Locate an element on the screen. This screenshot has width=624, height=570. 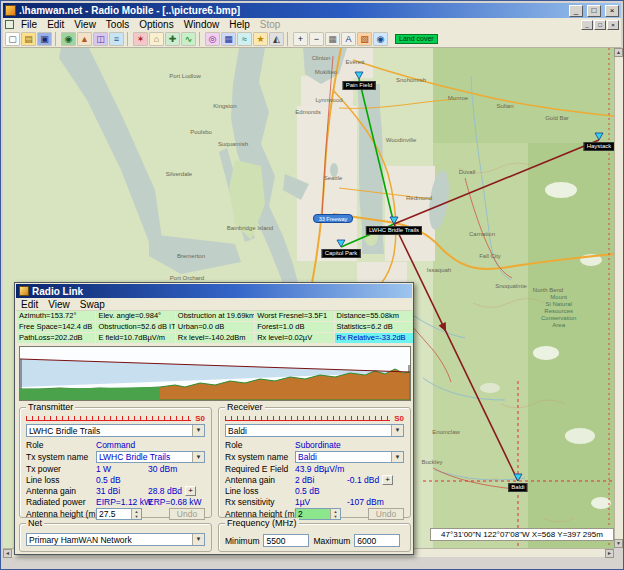
frequency-caption: Frequency (MHz) is located at coordinates (262, 524).